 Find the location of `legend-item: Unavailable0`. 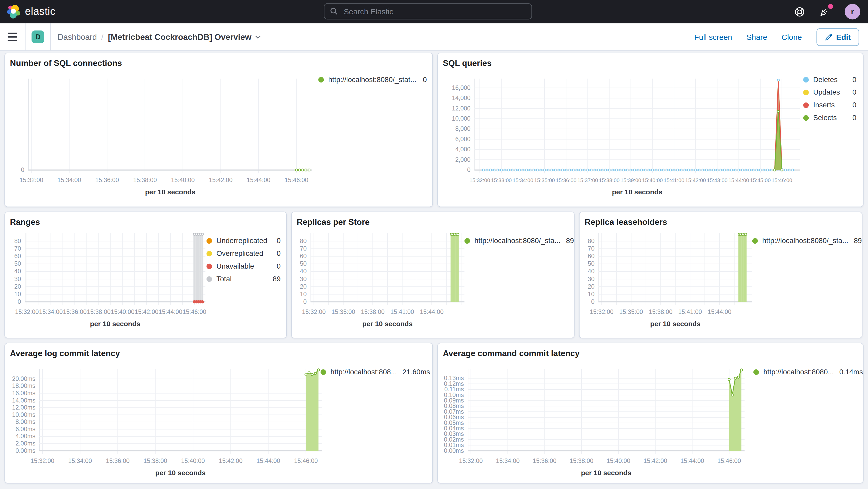

legend-item: Unavailable0 is located at coordinates (244, 266).